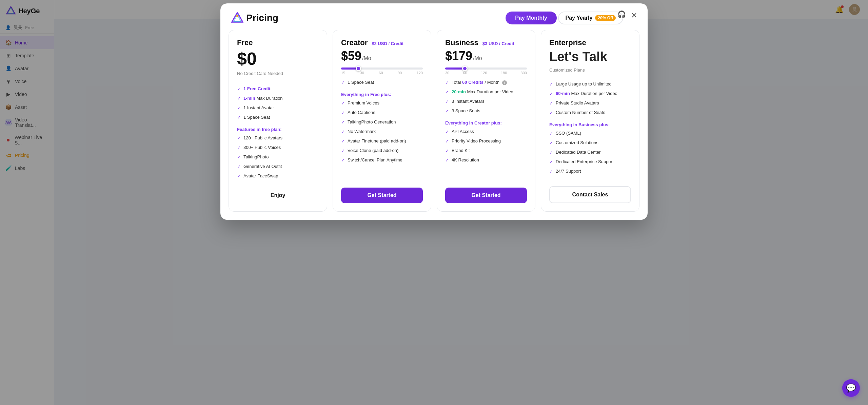 This screenshot has width=868, height=405. I want to click on check-icon-8: ✓, so click(239, 167).